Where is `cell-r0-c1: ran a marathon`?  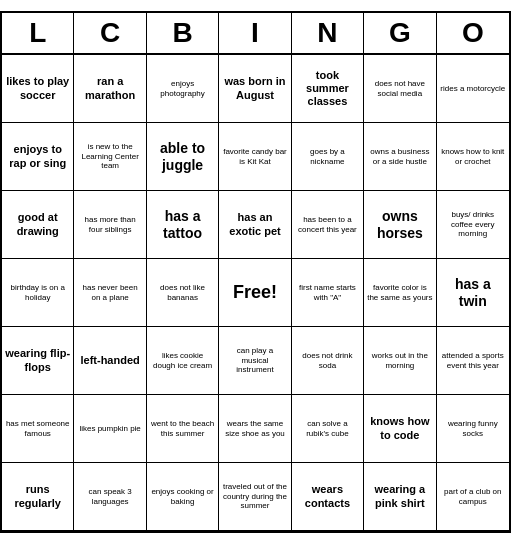 cell-r0-c1: ran a marathon is located at coordinates (110, 89).